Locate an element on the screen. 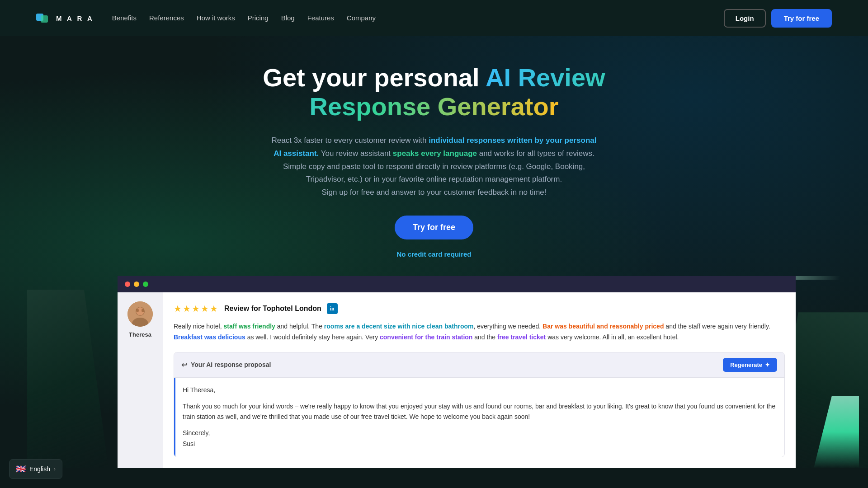 Image resolution: width=868 pixels, height=488 pixels. hero-description: React 3x faster to every customer review… is located at coordinates (434, 167).